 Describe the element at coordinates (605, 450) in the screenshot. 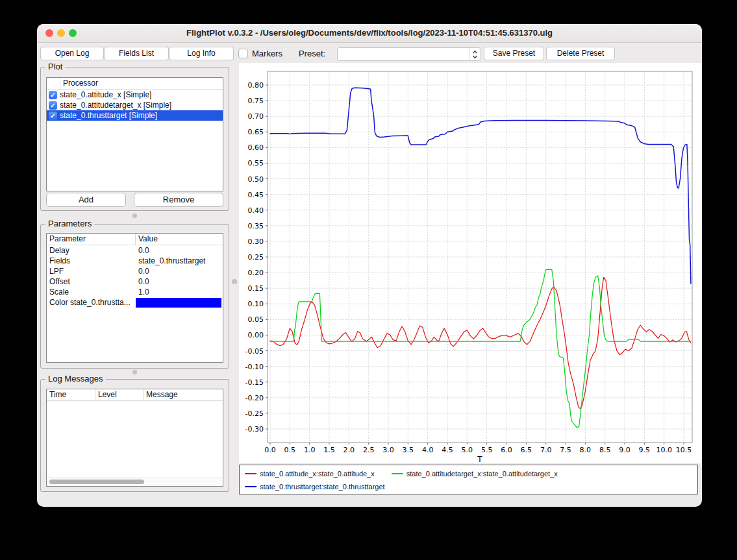

I see `svg-text: 8.5` at that location.